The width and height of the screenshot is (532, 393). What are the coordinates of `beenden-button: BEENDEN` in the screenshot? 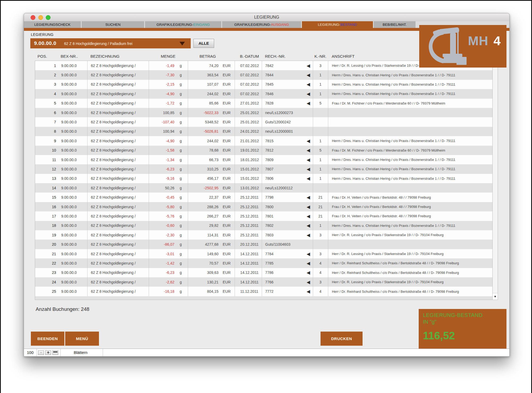 It's located at (48, 339).